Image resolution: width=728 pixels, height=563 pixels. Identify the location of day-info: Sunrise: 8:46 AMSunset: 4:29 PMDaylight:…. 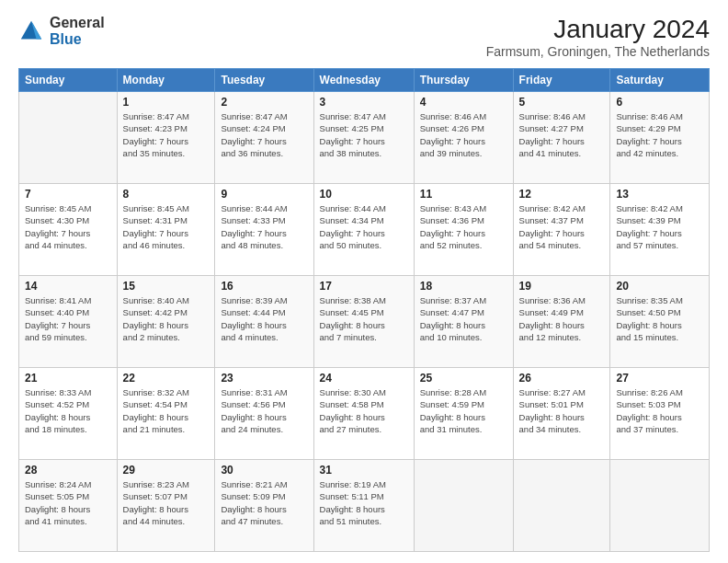
(660, 134).